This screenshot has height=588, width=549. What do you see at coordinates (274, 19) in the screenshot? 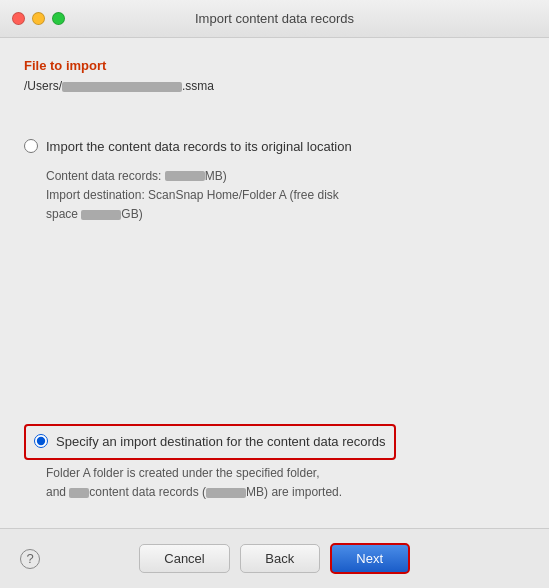
I see `title-bar: Import content data records` at bounding box center [274, 19].